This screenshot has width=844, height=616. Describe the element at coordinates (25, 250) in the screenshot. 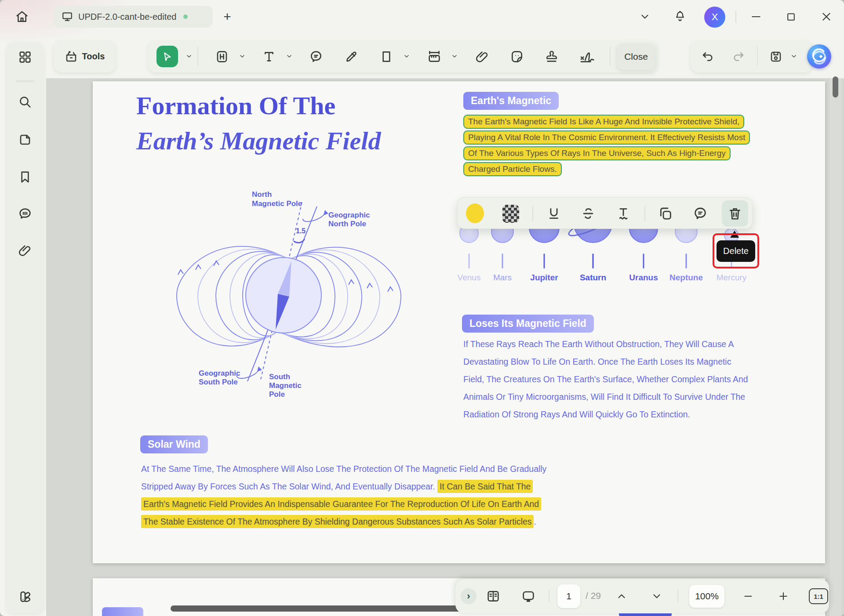

I see `sidebar-item-attachments` at that location.